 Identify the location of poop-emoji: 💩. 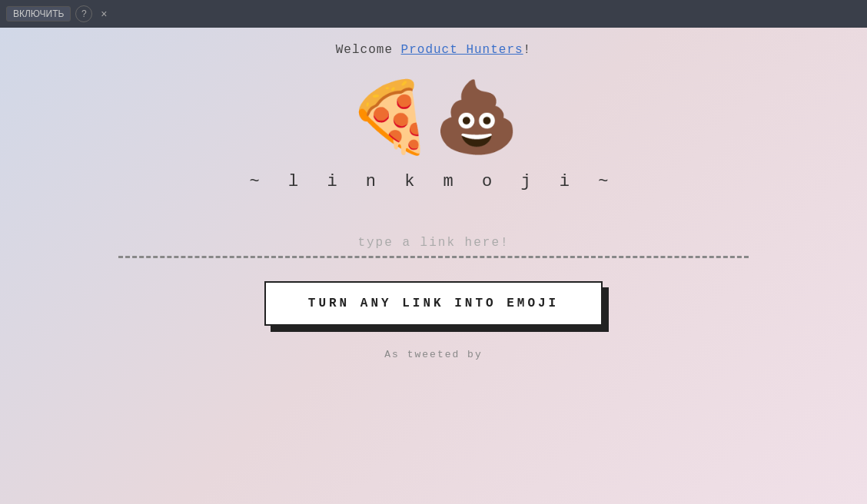
(477, 122).